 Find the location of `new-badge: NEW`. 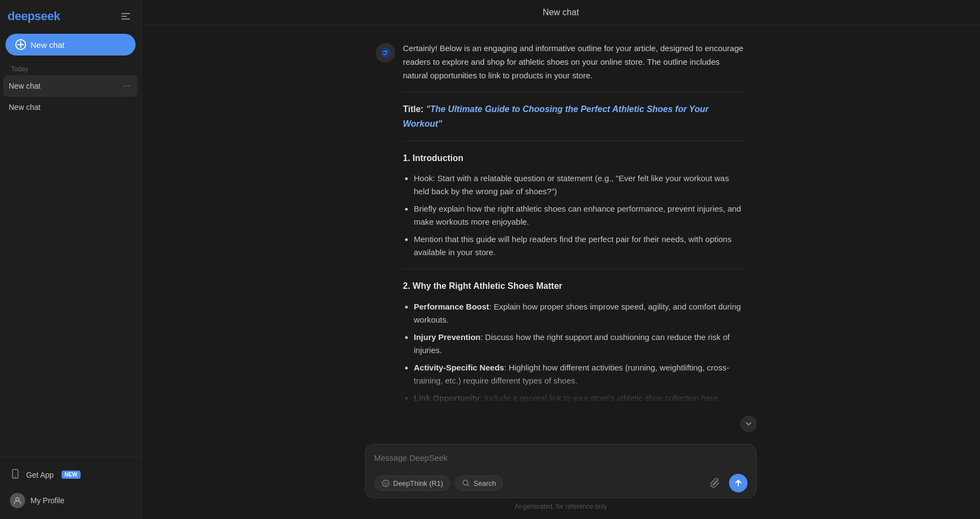

new-badge: NEW is located at coordinates (71, 474).